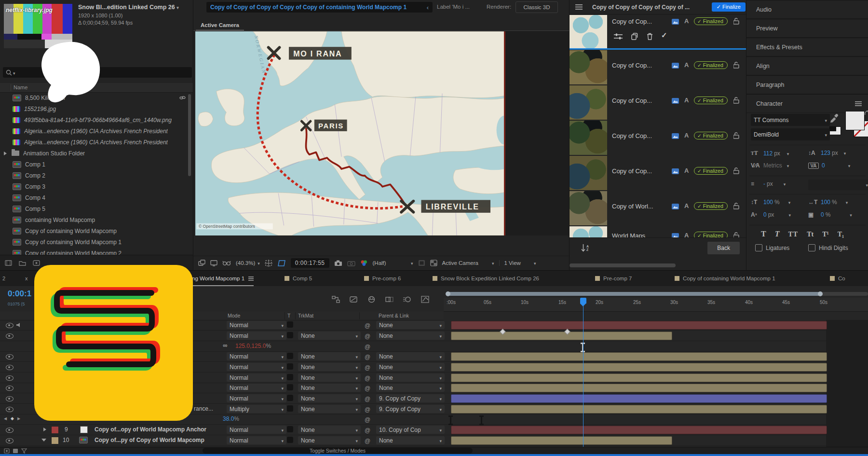 The image size is (868, 456). What do you see at coordinates (537, 7) in the screenshot?
I see `renderer-button: Classic 3D` at bounding box center [537, 7].